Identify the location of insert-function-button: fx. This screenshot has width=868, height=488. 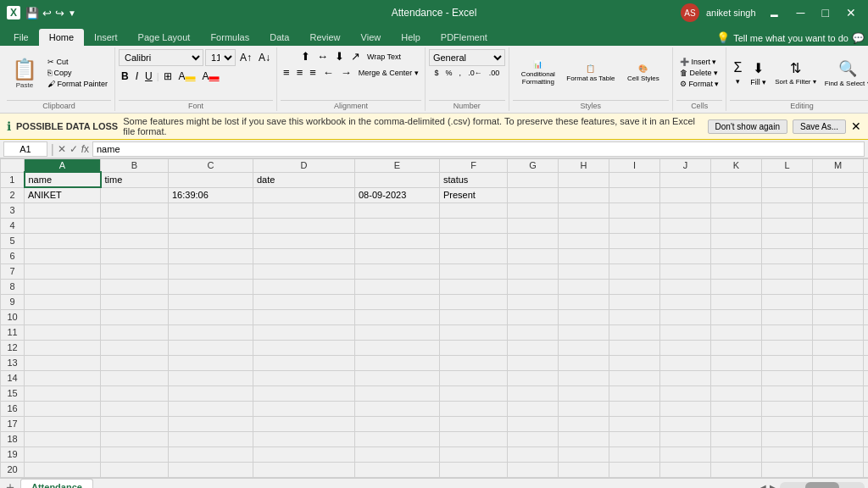
(85, 149).